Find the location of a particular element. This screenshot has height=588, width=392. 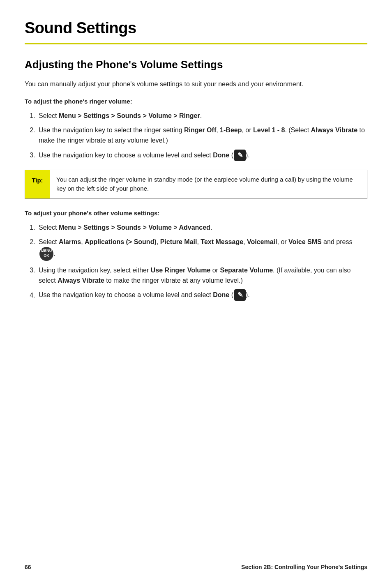

subsection1-steps: Select Menu > Settings > Sounds > Volume… is located at coordinates (202, 136).